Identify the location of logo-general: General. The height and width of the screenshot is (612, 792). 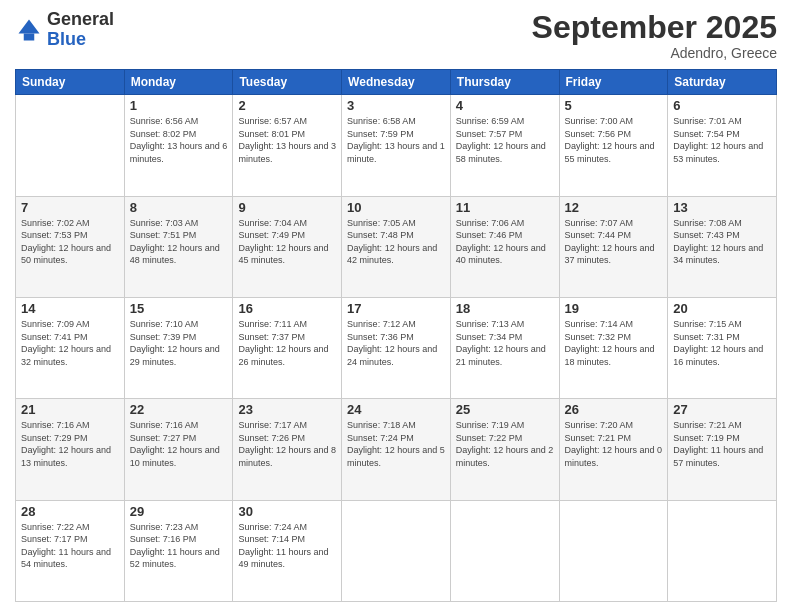
(80, 19).